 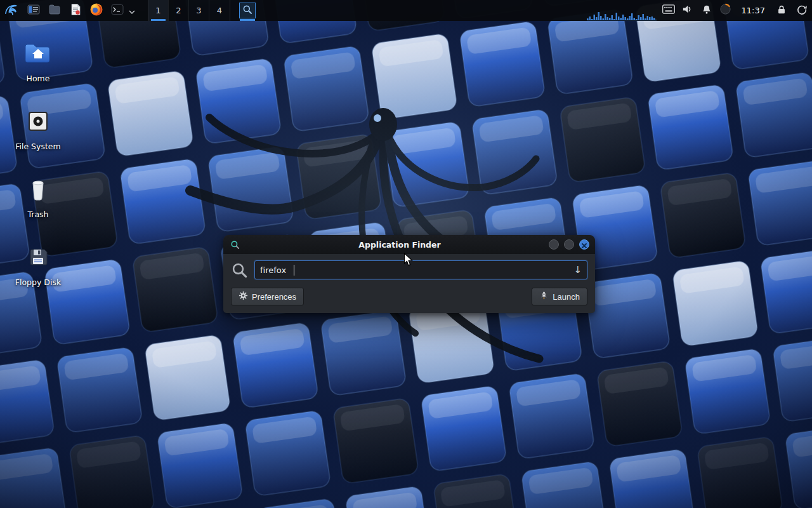 What do you see at coordinates (707, 11) in the screenshot?
I see `bell-icon` at bounding box center [707, 11].